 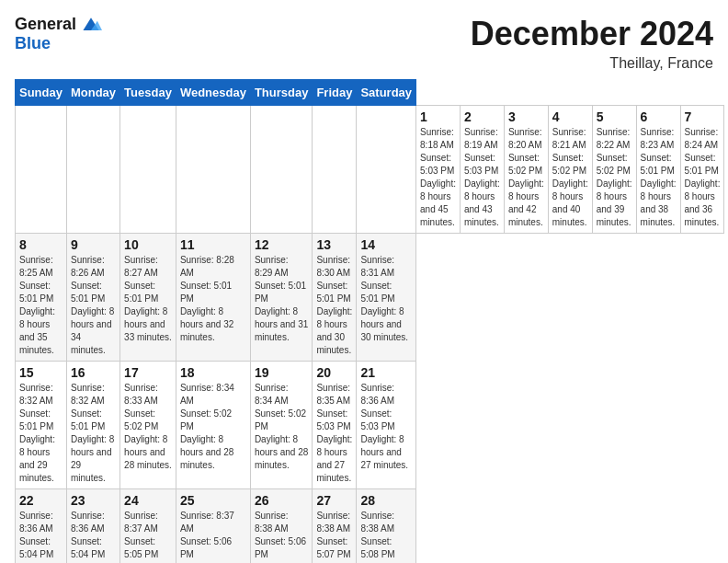 I want to click on day-number: 7, so click(x=702, y=117).